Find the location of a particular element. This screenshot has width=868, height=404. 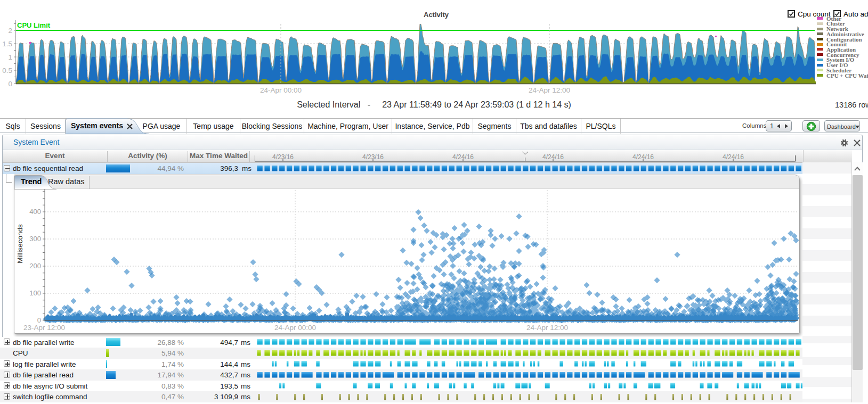

svg-text: 100 is located at coordinates (35, 293).